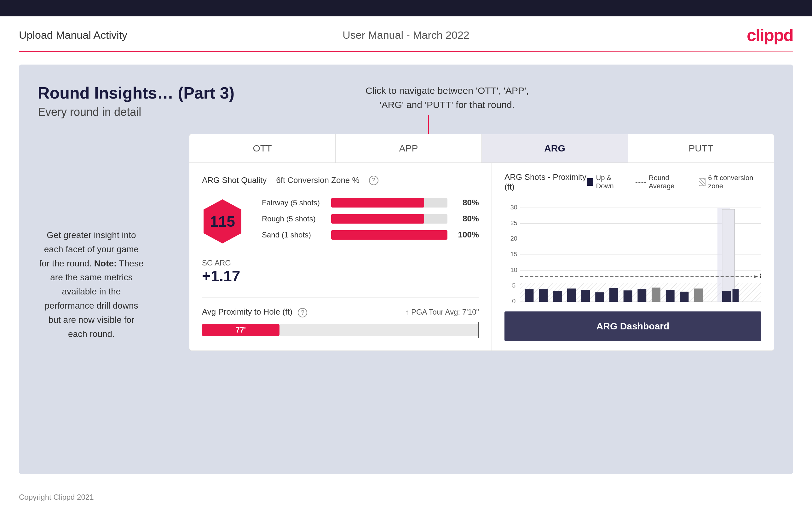  I want to click on svg-text: 5, so click(514, 285).